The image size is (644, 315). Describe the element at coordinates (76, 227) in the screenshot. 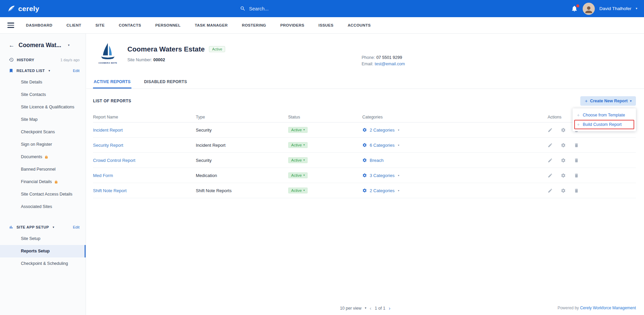

I see `site-app-setup-edit-link: Edit` at that location.